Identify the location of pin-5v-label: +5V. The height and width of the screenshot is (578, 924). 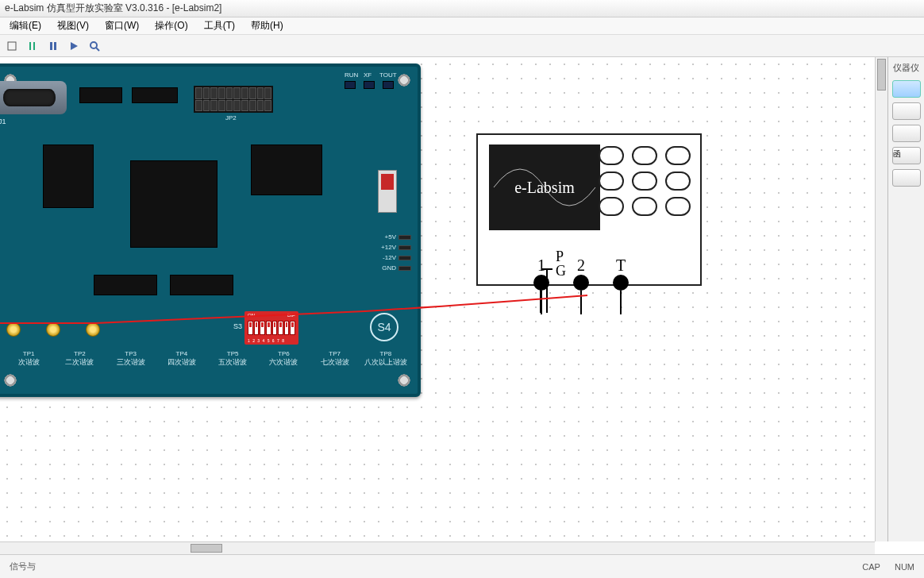
(391, 237).